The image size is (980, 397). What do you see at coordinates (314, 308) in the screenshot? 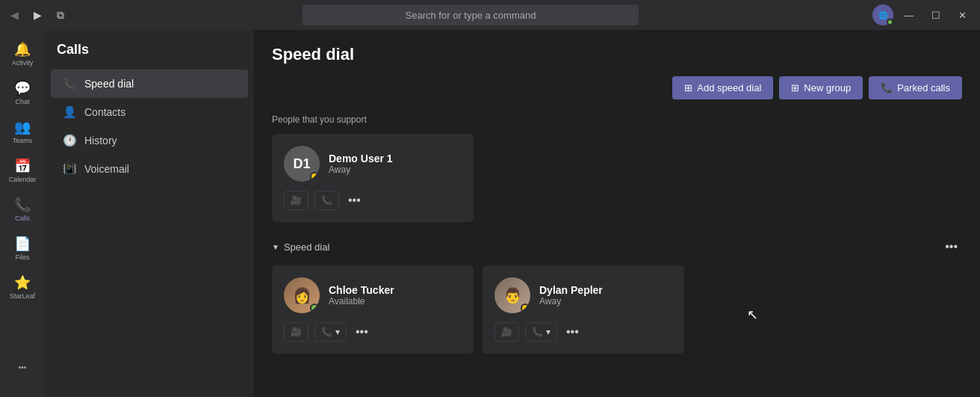
I see `status-dot-available-chloe` at bounding box center [314, 308].